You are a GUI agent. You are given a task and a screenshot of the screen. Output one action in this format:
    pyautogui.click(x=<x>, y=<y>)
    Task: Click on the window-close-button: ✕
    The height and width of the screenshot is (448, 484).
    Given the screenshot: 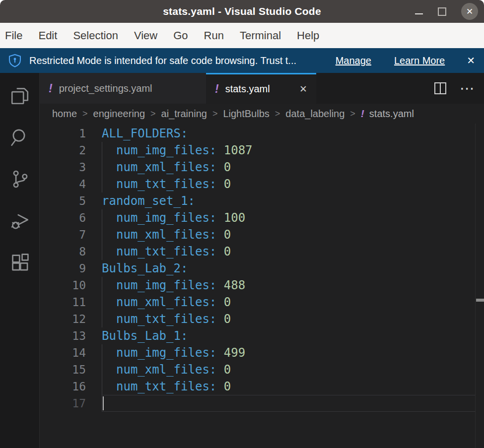 What is the action you would take?
    pyautogui.click(x=470, y=11)
    